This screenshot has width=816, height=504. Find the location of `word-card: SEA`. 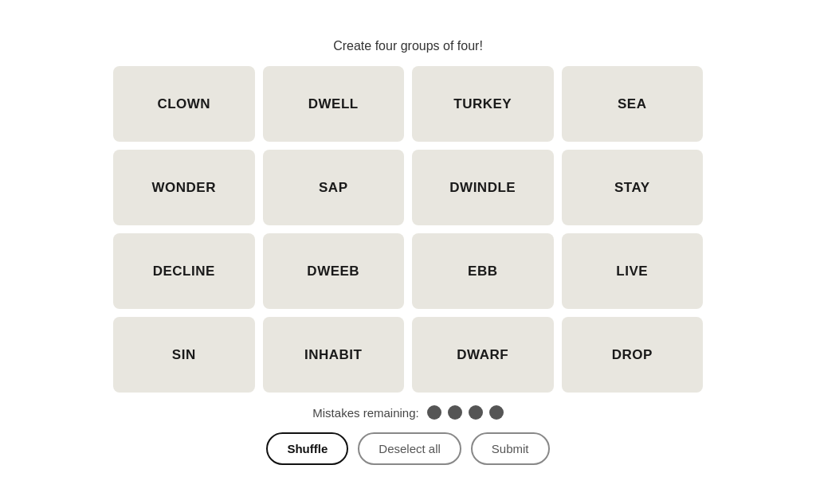

word-card: SEA is located at coordinates (633, 104).